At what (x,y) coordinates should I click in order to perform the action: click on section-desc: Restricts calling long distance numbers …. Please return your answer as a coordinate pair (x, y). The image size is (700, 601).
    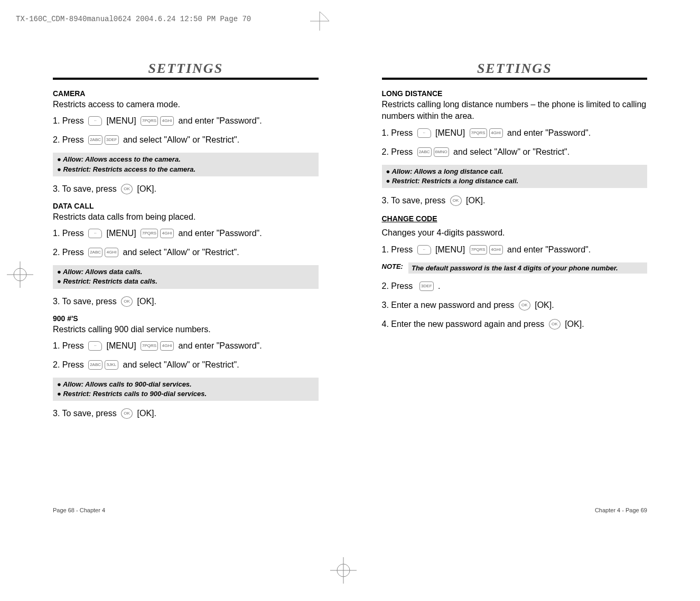
    Looking at the image, I should click on (515, 111).